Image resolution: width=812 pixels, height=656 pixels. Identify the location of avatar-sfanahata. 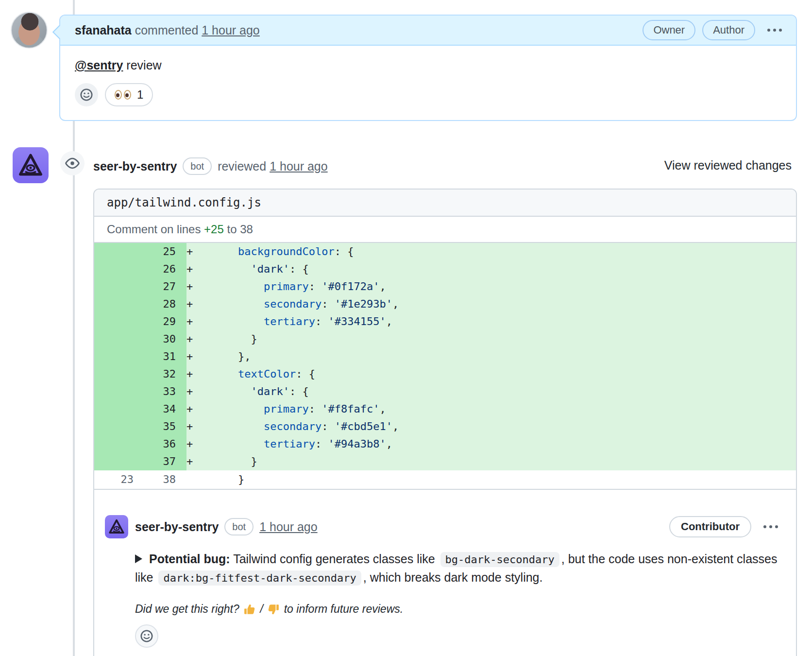
(29, 30).